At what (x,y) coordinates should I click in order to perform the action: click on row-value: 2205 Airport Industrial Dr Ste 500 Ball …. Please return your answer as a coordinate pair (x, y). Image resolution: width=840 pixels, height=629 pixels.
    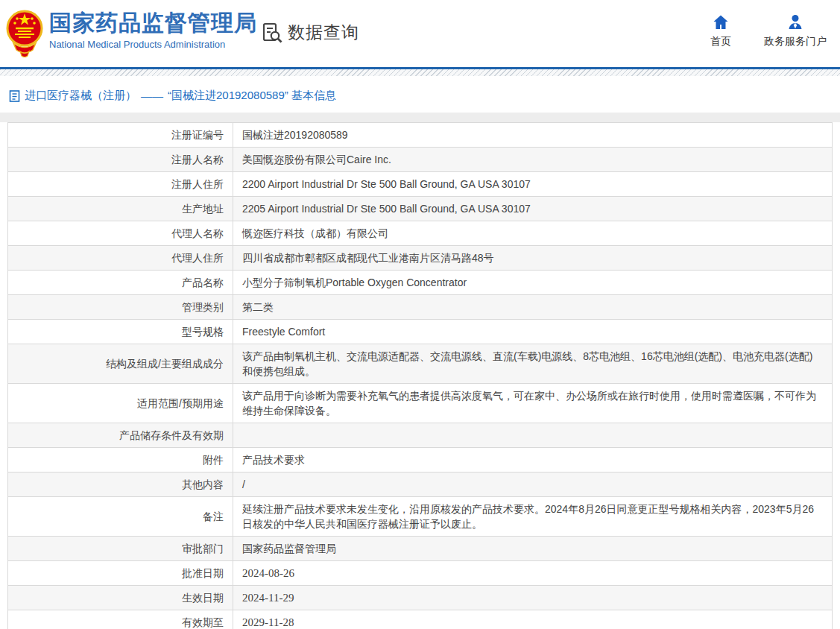
    Looking at the image, I should click on (532, 209).